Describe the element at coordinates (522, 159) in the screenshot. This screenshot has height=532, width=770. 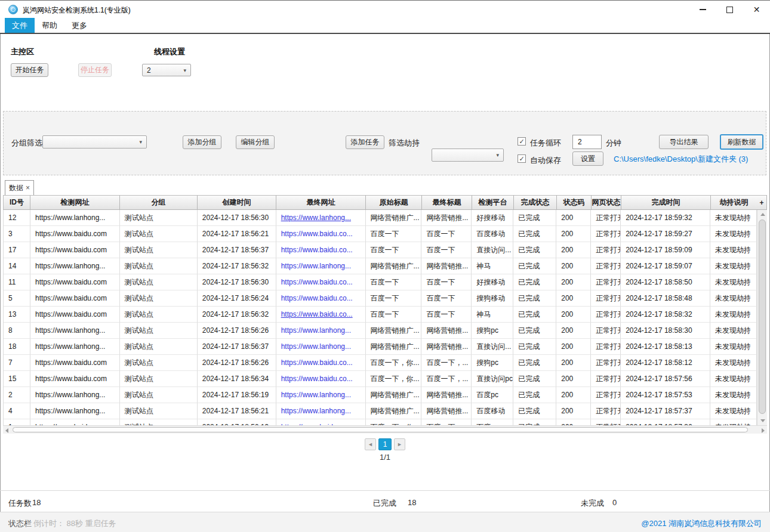
I see `autosave-checkbox: ✓` at that location.